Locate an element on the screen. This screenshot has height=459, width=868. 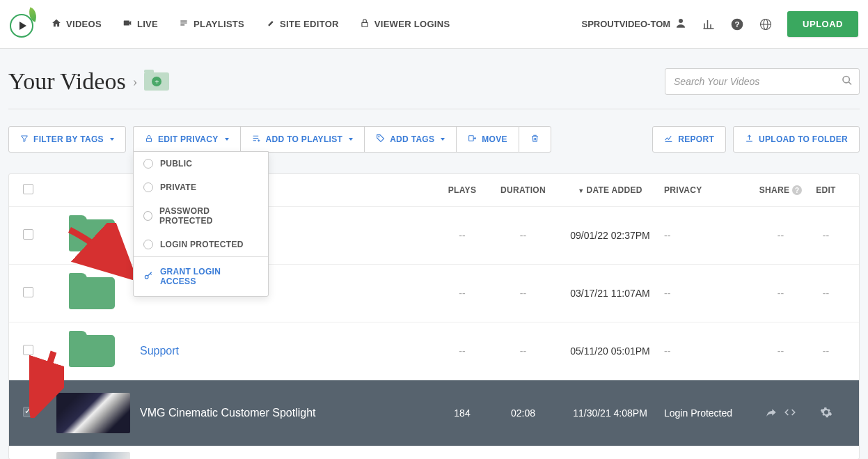
chart-icon is located at coordinates (668, 139).